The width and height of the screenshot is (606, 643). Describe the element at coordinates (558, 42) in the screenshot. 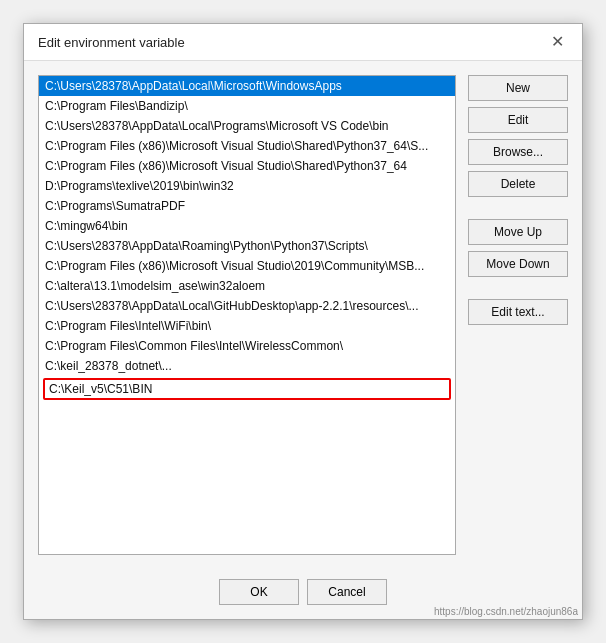

I see `close-button: ✕` at that location.